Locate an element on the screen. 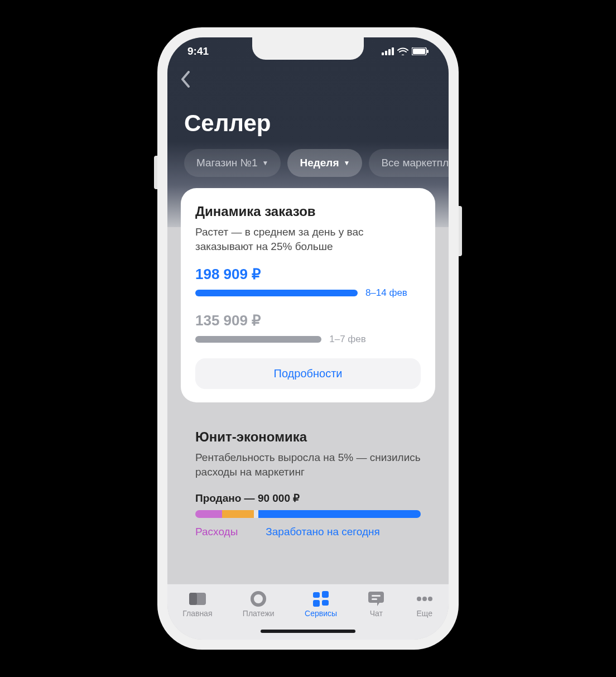  orders-previous-row: 135 909 ₽ 1–7 фев is located at coordinates (308, 328).